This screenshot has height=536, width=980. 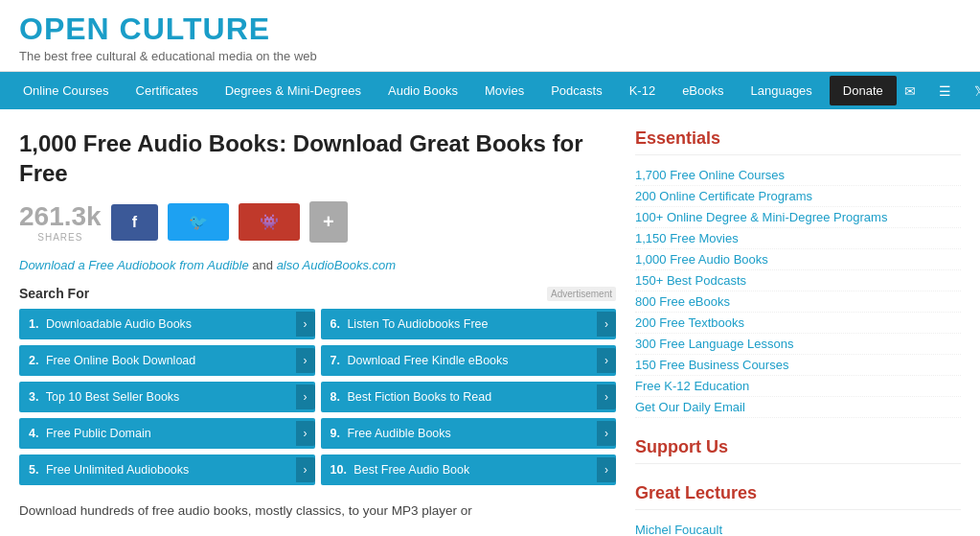 I want to click on nav-item-podcasts: Podcasts, so click(x=577, y=90).